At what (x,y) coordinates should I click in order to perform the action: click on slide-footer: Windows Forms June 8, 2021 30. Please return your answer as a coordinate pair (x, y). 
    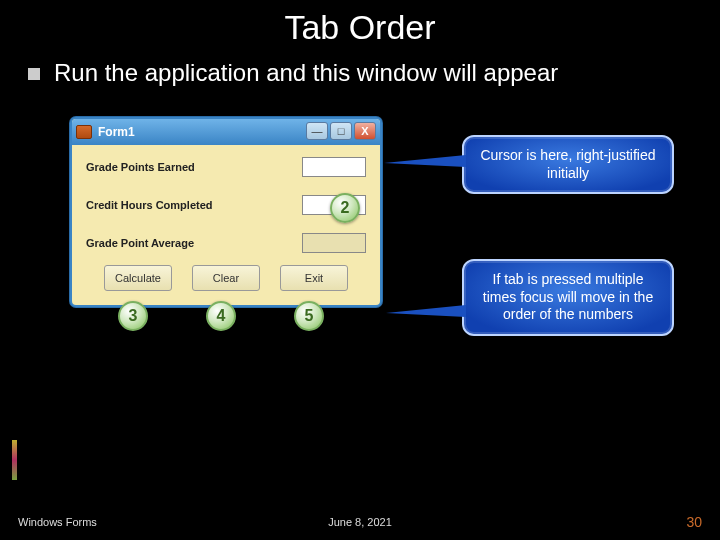
    Looking at the image, I should click on (360, 522).